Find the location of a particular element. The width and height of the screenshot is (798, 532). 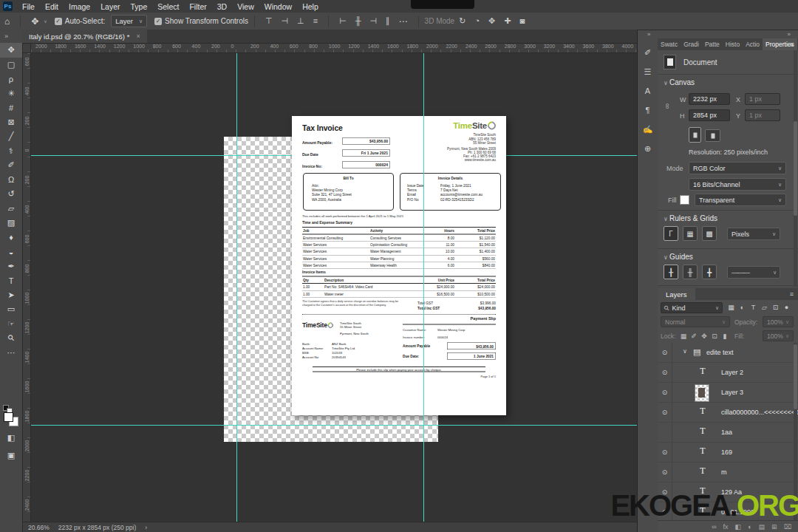

layer-row: ⊙Tcilla0000000...<<<<<<<<0 d is located at coordinates (728, 412).